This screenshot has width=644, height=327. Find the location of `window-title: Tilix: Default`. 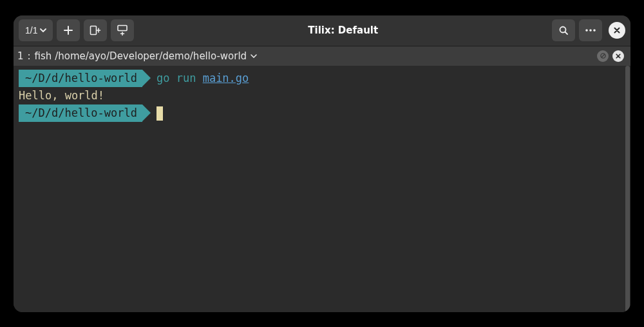

window-title: Tilix: Default is located at coordinates (343, 30).